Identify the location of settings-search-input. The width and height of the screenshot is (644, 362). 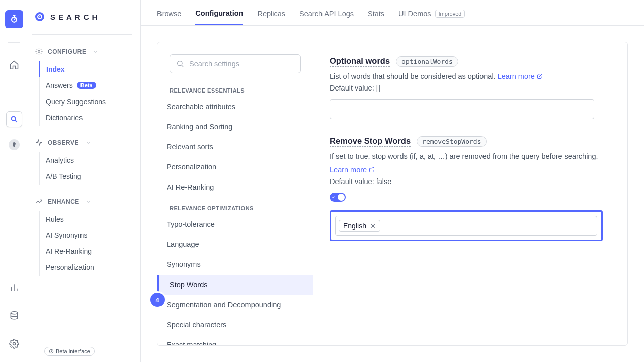
(242, 64).